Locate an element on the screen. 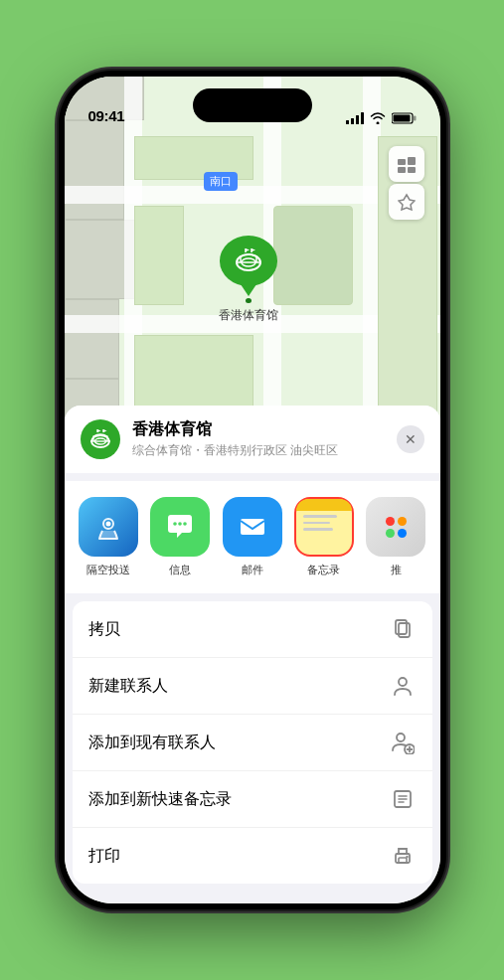  action-print-label: 打印 is located at coordinates (104, 857).